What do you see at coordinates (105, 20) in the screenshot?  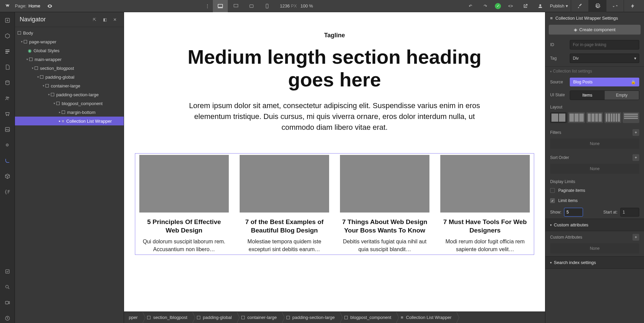 I see `dock-icon: ◧` at bounding box center [105, 20].